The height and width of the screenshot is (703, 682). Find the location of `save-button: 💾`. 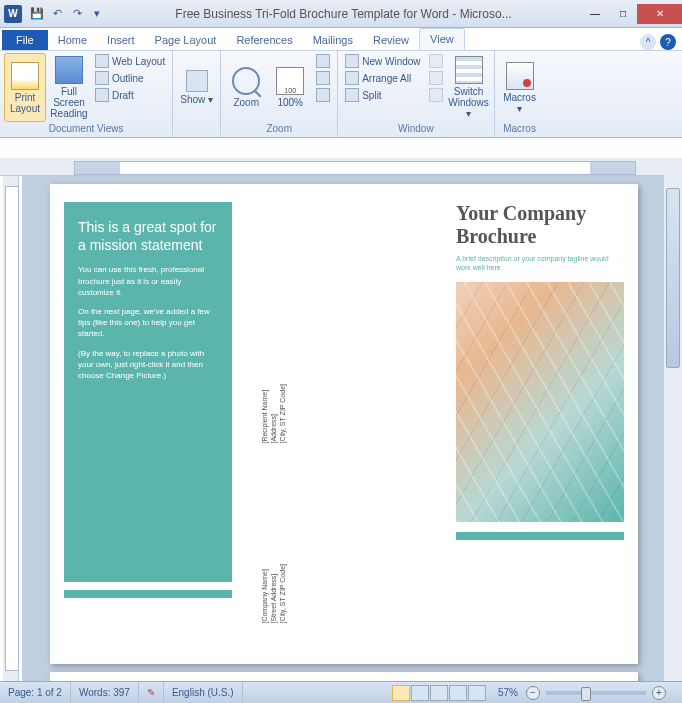

save-button: 💾 is located at coordinates (37, 14).